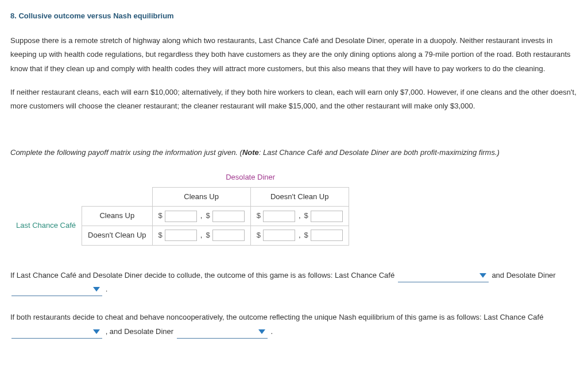  I want to click on input-lcc-doesnt-dd-cleans-dd, so click(229, 235).